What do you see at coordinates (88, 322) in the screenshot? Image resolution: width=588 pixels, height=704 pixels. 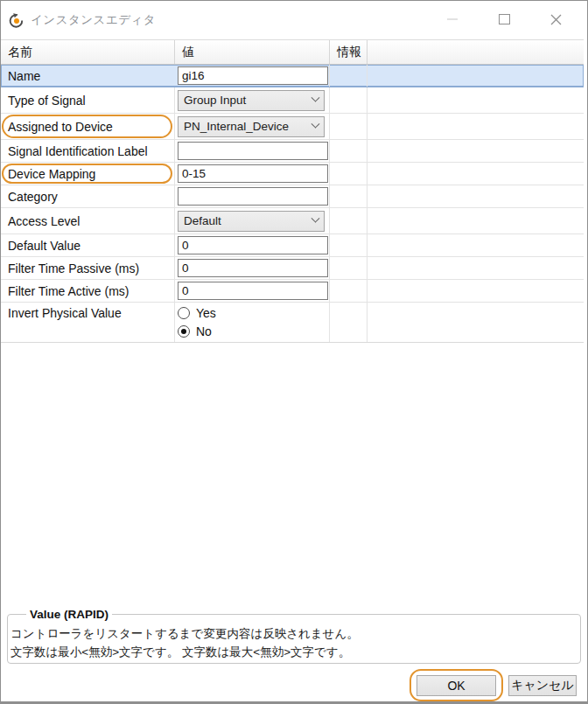 I see `row-label-cell: Invert Physical Value` at bounding box center [88, 322].